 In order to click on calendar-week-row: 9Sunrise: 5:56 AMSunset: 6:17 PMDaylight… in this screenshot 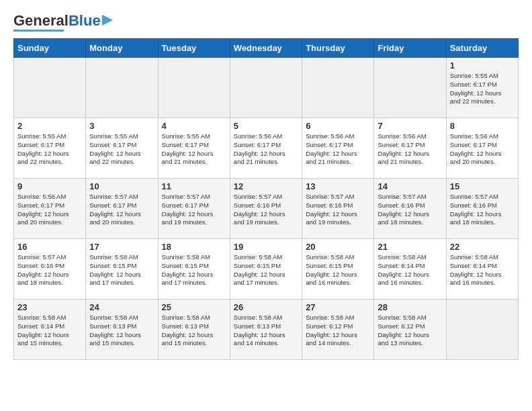, I will do `click(266, 209)`.